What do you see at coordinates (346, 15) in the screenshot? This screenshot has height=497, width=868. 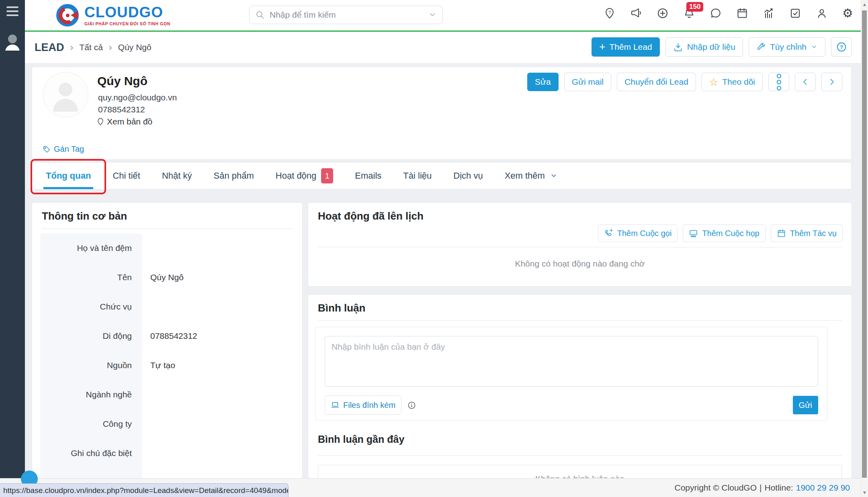 I see `global-search` at bounding box center [346, 15].